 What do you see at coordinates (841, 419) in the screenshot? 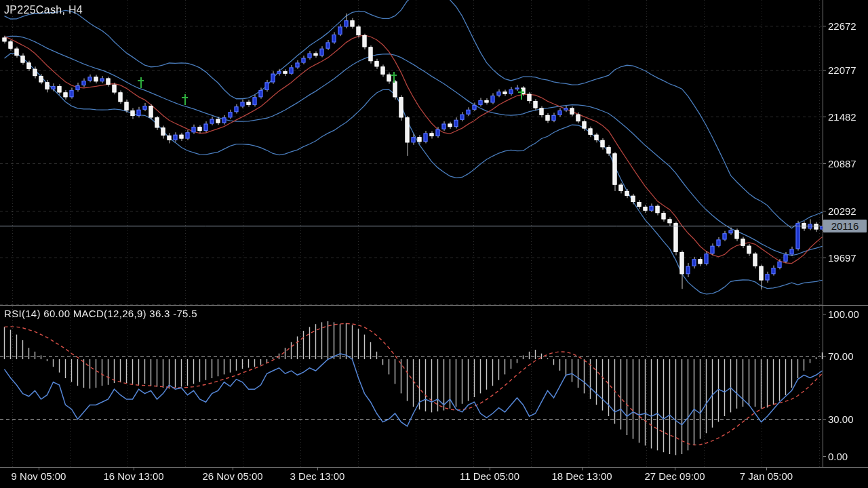
I see `indicator-axis-label: 30.00` at bounding box center [841, 419].